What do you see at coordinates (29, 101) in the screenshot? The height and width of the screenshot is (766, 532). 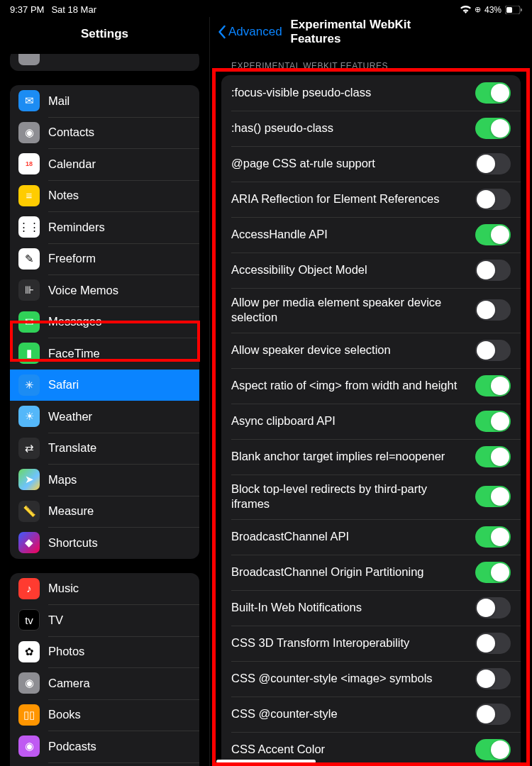 I see `Mail-icon: ✉` at bounding box center [29, 101].